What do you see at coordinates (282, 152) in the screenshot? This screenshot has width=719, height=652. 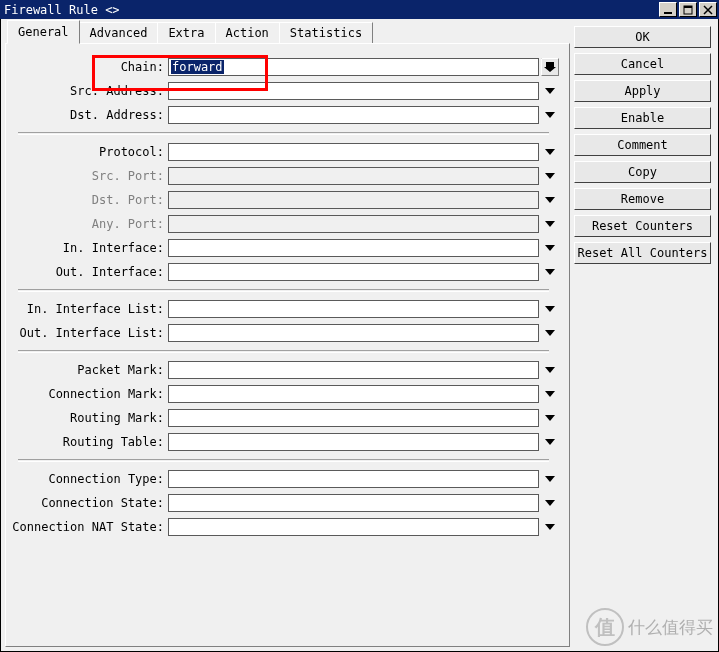 I see `row-protocol: Protocol:` at bounding box center [282, 152].